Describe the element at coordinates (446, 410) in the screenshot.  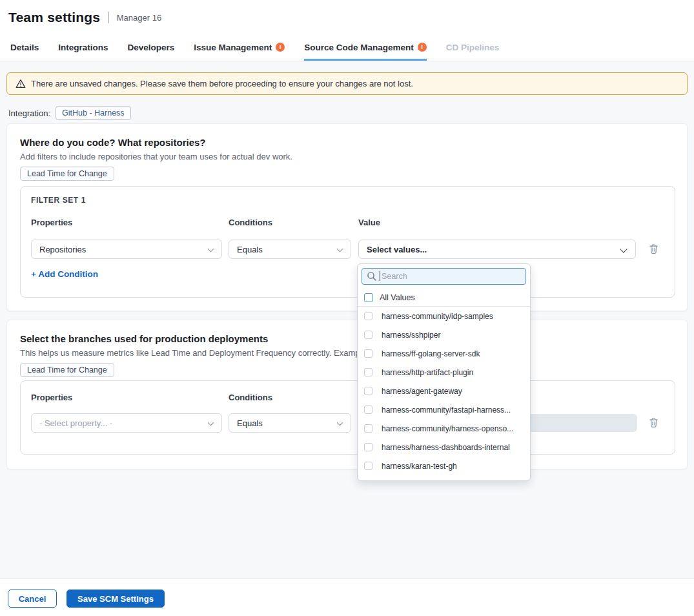
I see `option-label: harness-community/fastapi-harness...` at that location.